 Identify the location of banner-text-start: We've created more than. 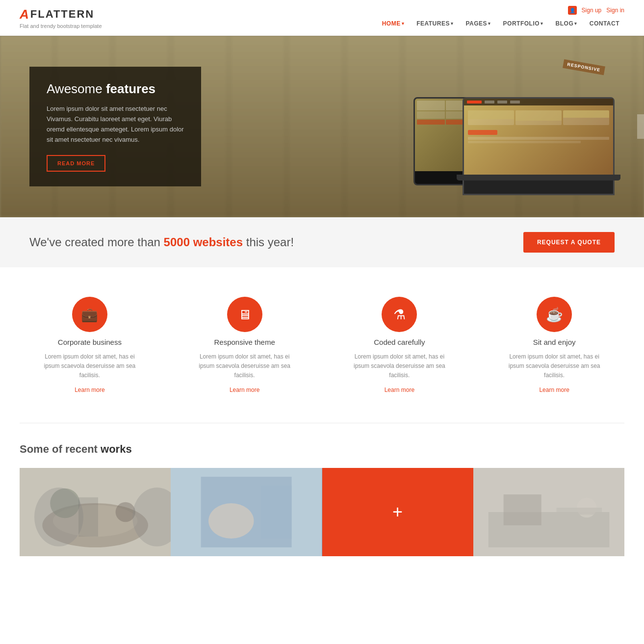
(97, 242).